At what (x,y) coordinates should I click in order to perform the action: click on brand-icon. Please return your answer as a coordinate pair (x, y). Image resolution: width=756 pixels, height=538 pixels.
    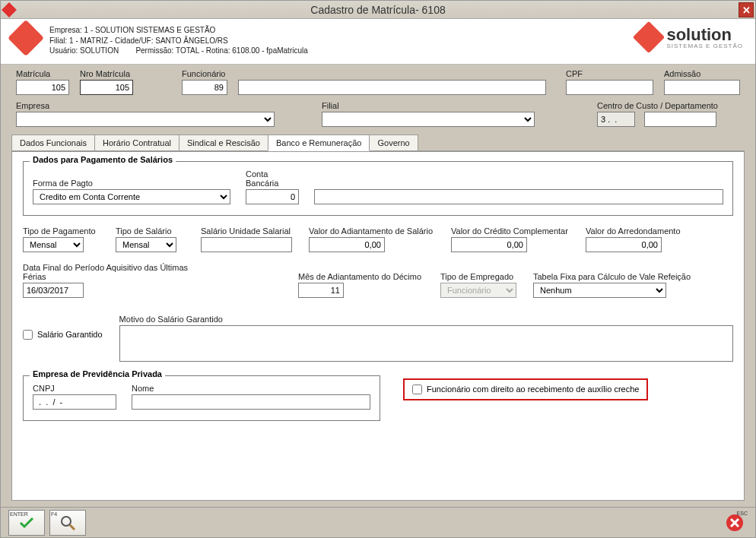
    Looking at the image, I should click on (649, 37).